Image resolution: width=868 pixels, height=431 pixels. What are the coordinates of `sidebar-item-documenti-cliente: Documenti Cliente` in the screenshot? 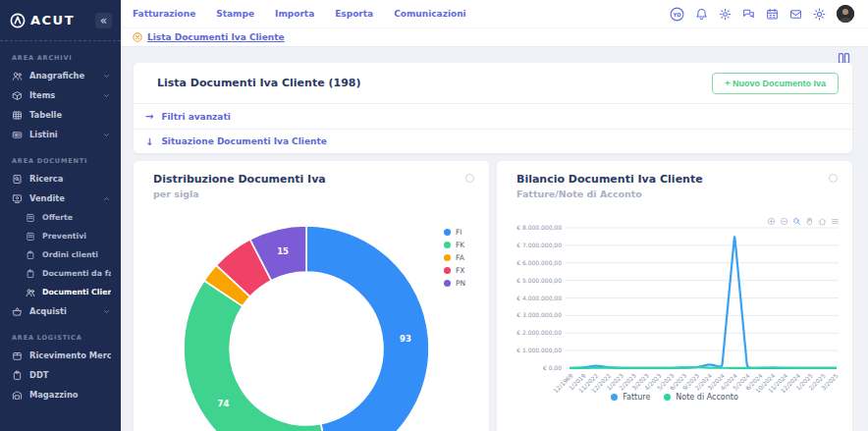 It's located at (61, 293).